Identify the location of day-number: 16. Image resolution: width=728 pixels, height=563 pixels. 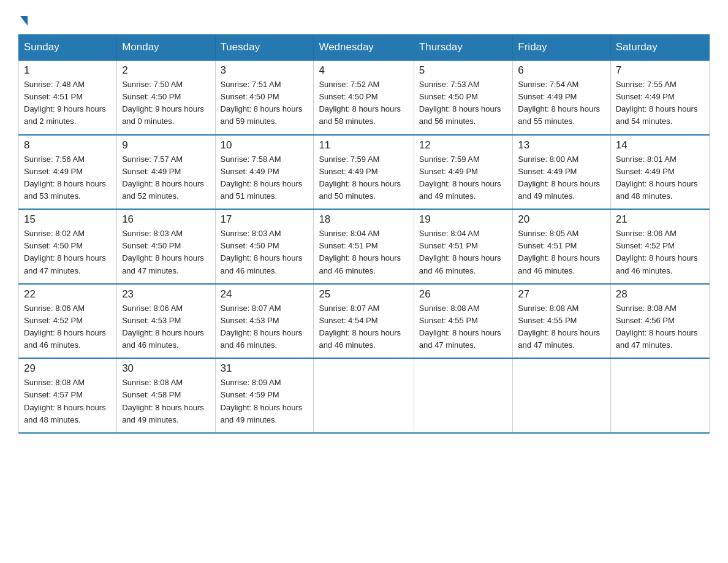
(165, 220).